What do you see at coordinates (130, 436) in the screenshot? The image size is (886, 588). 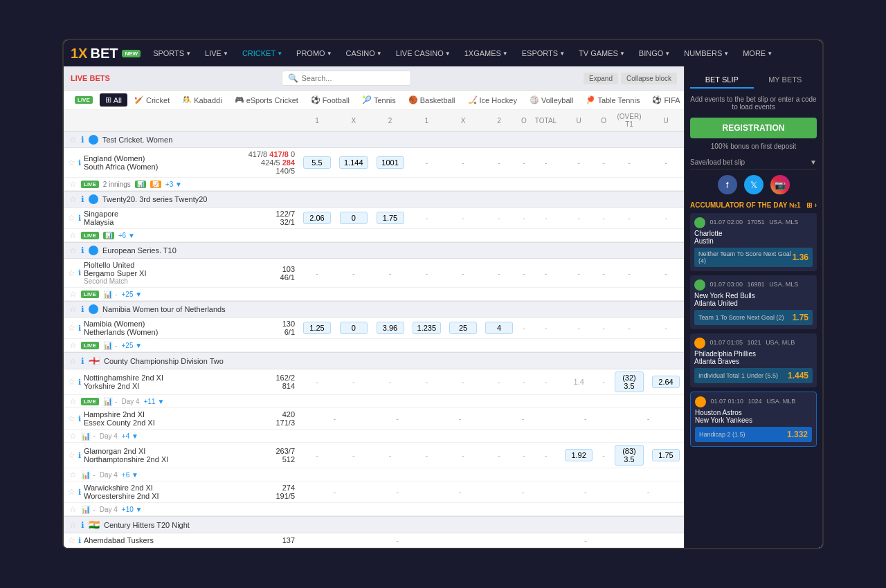 I see `more-bets-link: +4 ▼` at bounding box center [130, 436].